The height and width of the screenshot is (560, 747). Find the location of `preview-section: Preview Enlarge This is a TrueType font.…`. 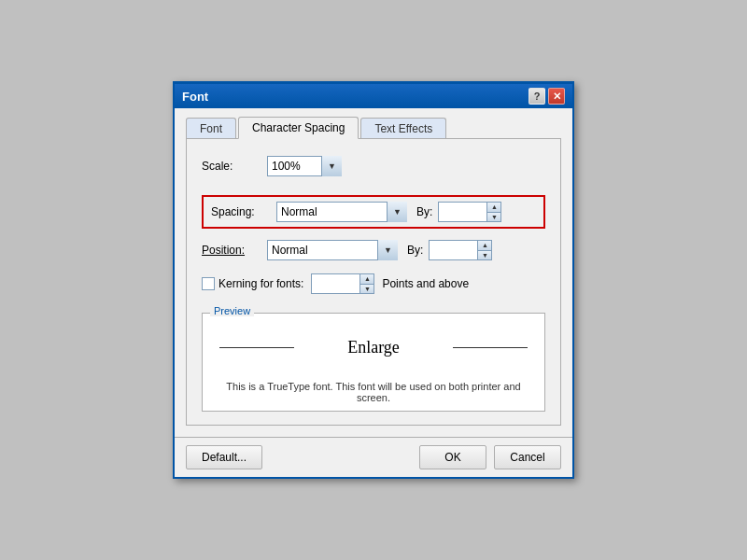

preview-section: Preview Enlarge This is a TrueType font.… is located at coordinates (374, 362).